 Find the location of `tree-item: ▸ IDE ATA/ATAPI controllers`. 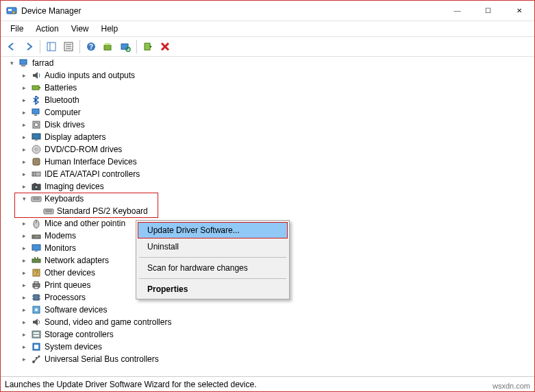

tree-item: ▸ IDE ATA/ATAPI controllers is located at coordinates (275, 174).